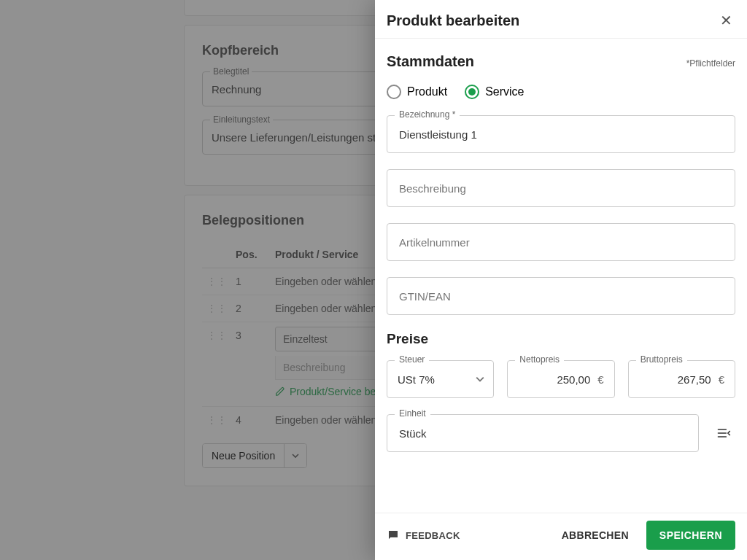 Image resolution: width=747 pixels, height=560 pixels. I want to click on section-stammdaten-title: Stammdaten, so click(430, 61).